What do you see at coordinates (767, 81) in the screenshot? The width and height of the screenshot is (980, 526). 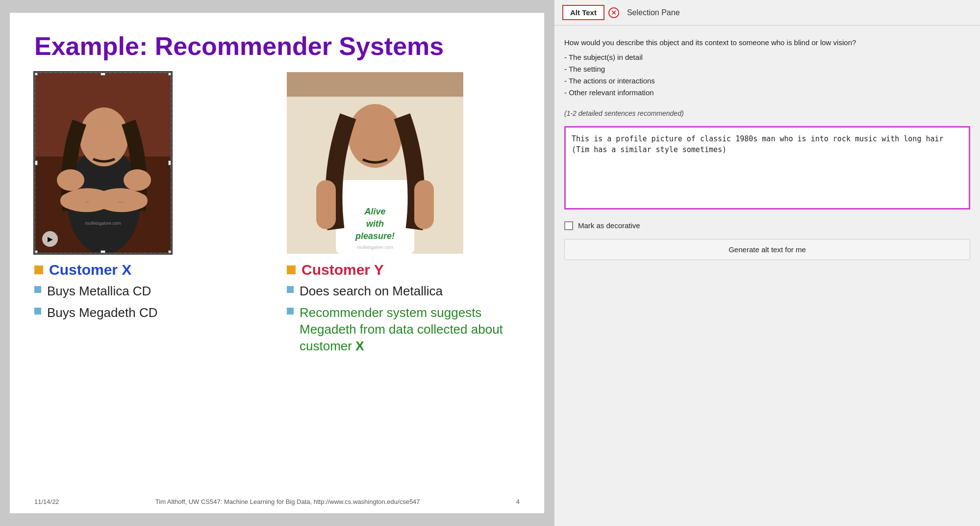 I see `desc-bullet-3: - The actions or interactions` at bounding box center [767, 81].